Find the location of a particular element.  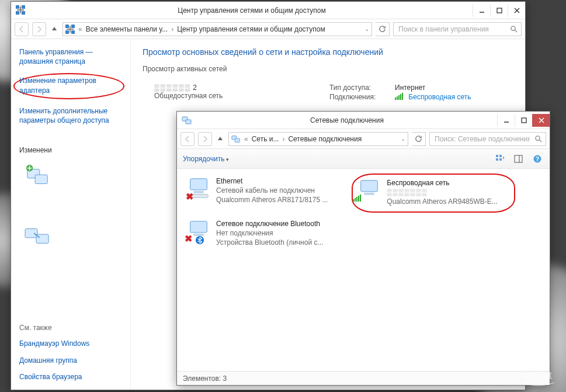

breadcrumb-item: Сетевые подключения is located at coordinates (325, 139).